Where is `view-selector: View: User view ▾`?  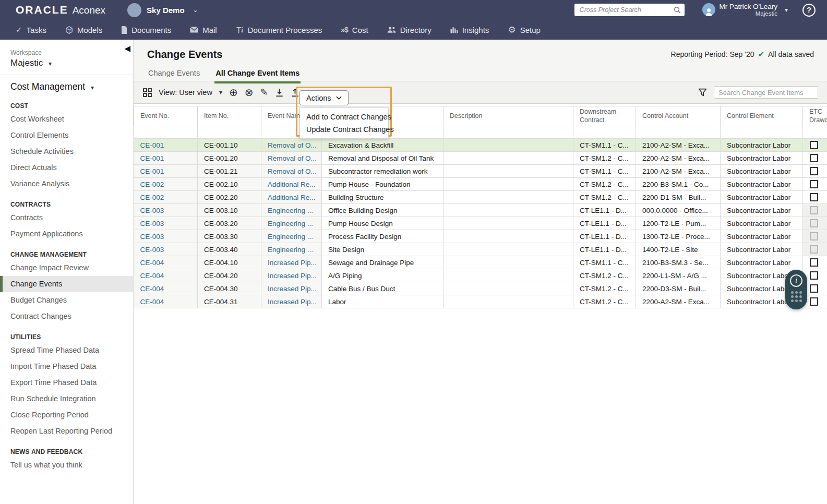
view-selector: View: User view ▾ is located at coordinates (190, 92).